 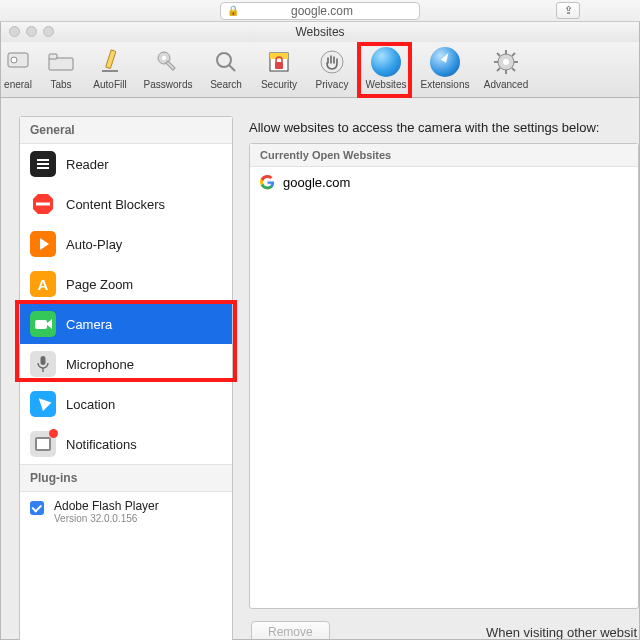 What do you see at coordinates (506, 84) in the screenshot?
I see `toolbar-label: Advanced` at bounding box center [506, 84].